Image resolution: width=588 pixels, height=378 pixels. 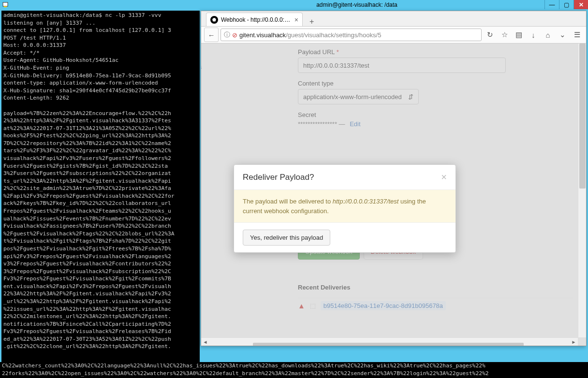 I want to click on tab-bar: Webhook - http://0.0.0.0:31 × +, so click(x=394, y=19).